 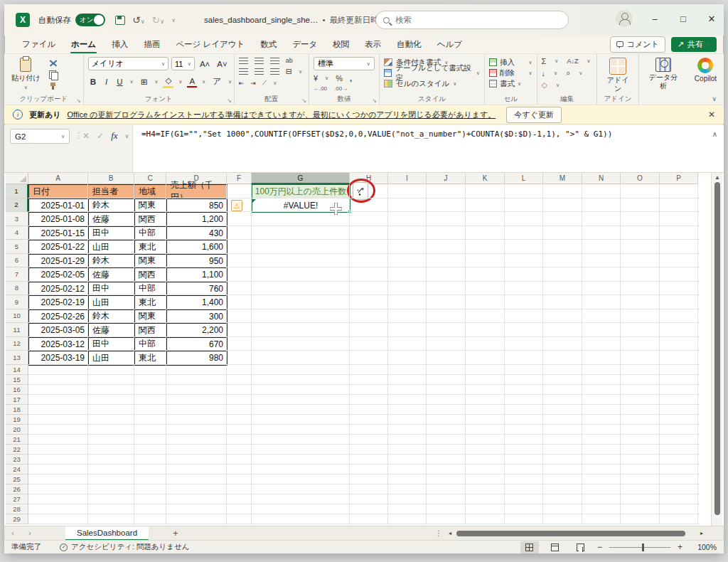 I want to click on tabbar-resize-handle: ⋮, so click(x=439, y=534).